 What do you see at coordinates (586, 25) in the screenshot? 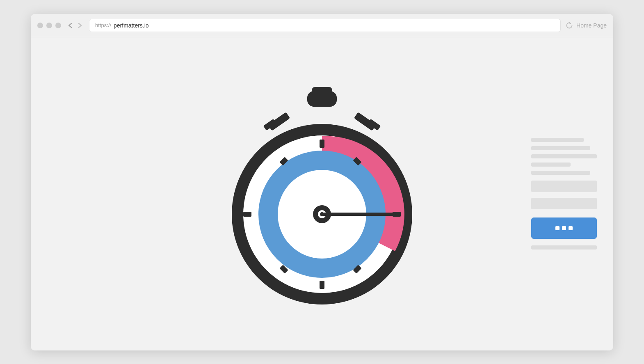
I see `reload-area: Home Page` at bounding box center [586, 25].